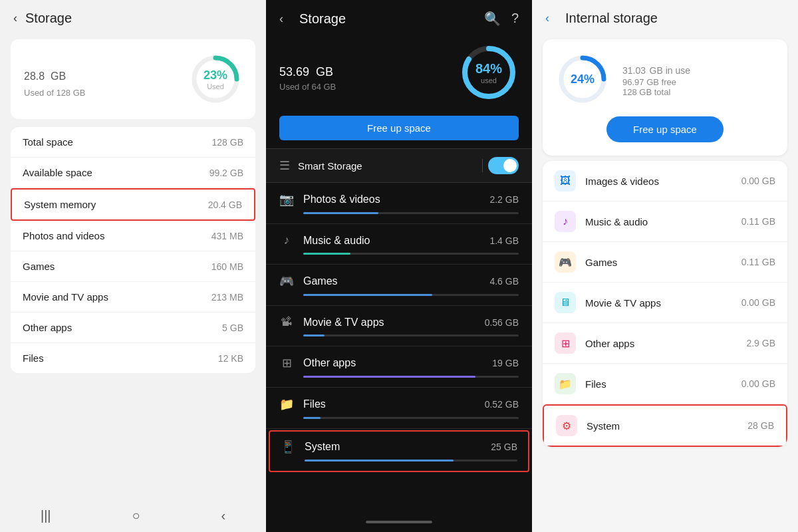  I want to click on panel1-storage-sub: Used of 128 GB, so click(55, 93).